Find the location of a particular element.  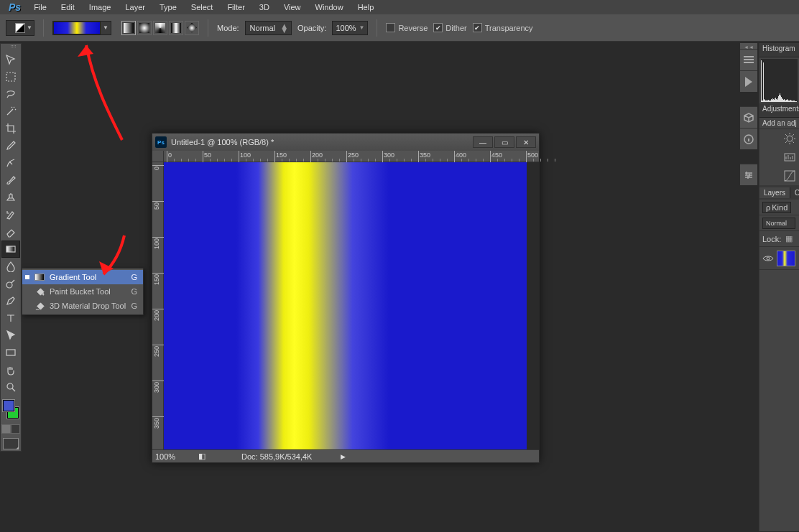

actions-panel-icon is located at coordinates (749, 60).